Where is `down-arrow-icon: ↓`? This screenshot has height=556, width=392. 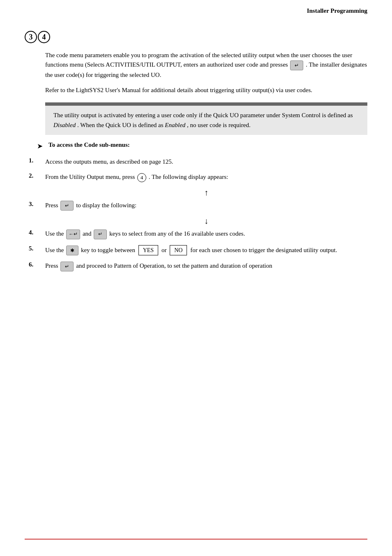
down-arrow-icon: ↓ is located at coordinates (206, 221).